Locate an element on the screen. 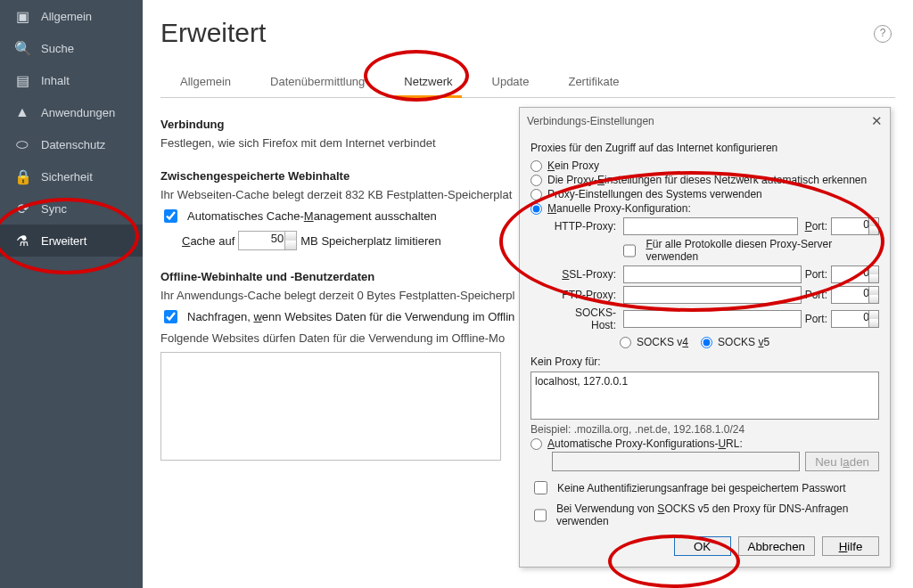 Image resolution: width=913 pixels, height=588 pixels. tab-network: Netzwerk is located at coordinates (428, 84).